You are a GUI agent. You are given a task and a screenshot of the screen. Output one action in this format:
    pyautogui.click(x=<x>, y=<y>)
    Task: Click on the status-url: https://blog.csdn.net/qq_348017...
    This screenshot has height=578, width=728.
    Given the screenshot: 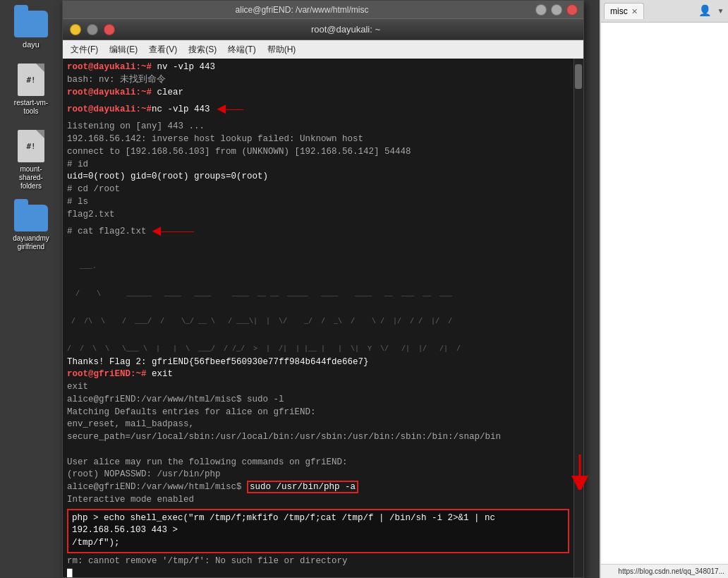 What is the action you would take?
    pyautogui.click(x=672, y=572)
    